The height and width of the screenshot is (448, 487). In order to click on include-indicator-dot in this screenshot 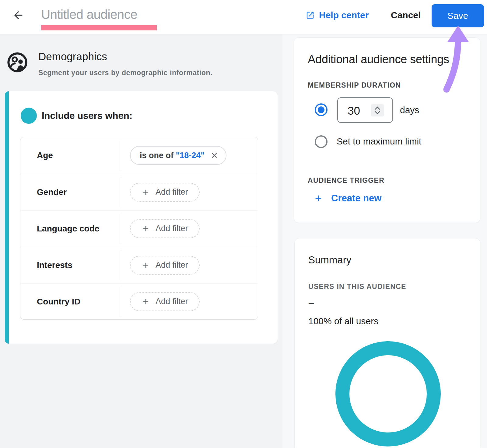, I will do `click(29, 116)`.